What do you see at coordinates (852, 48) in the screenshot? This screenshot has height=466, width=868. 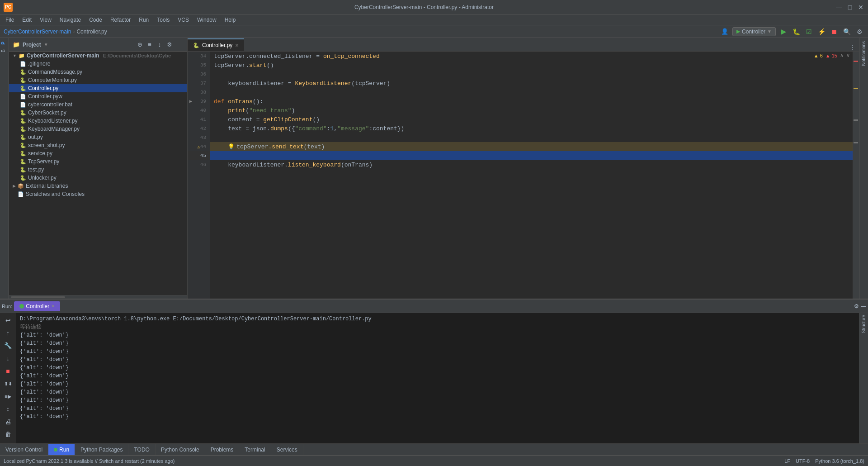 I see `editor-more-icon: ⋮` at bounding box center [852, 48].